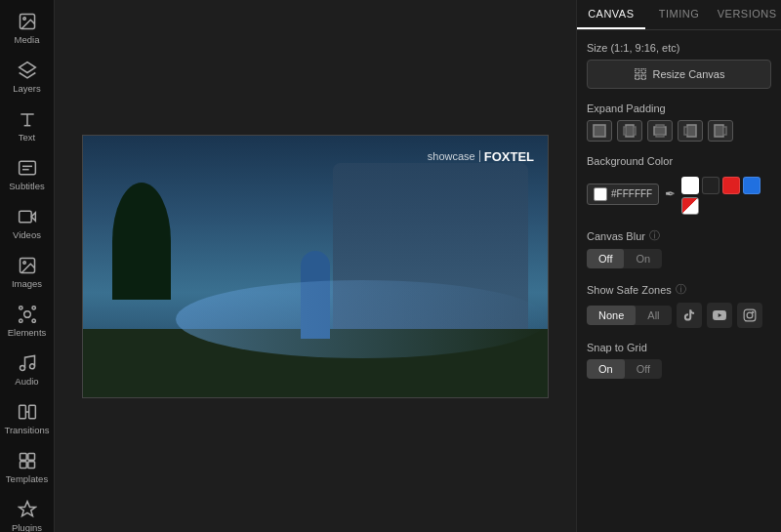 This screenshot has height=532, width=781. I want to click on image-icon, so click(27, 21).